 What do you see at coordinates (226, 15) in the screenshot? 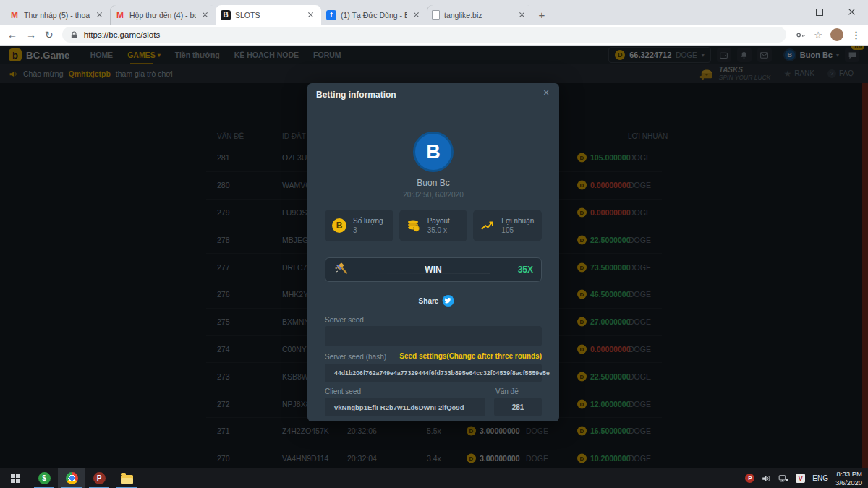
I see `bcgame-icon: B` at bounding box center [226, 15].